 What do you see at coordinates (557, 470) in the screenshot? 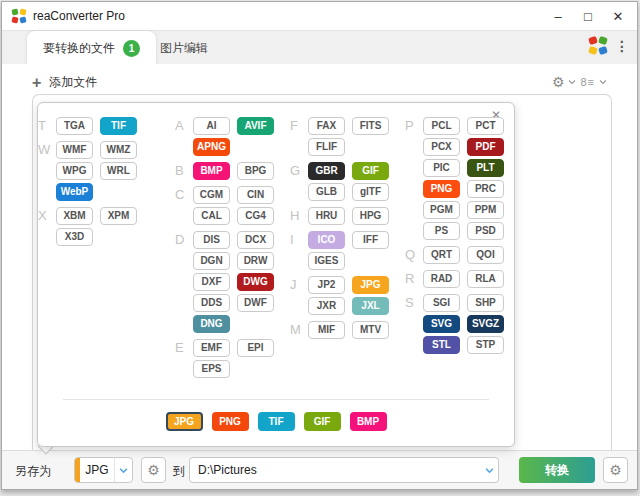
I see `convert-button: 转换` at bounding box center [557, 470].